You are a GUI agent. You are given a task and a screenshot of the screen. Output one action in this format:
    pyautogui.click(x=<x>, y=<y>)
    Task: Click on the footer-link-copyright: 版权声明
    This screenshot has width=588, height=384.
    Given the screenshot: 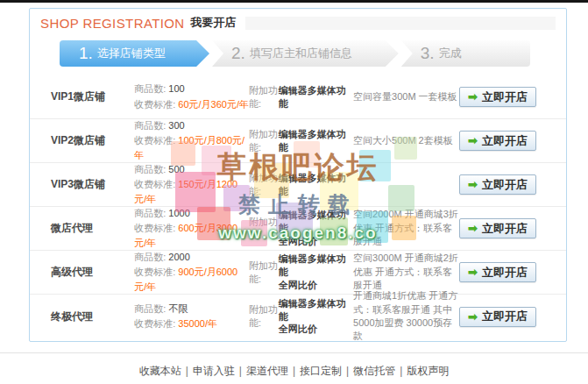 What is the action you would take?
    pyautogui.click(x=428, y=371)
    